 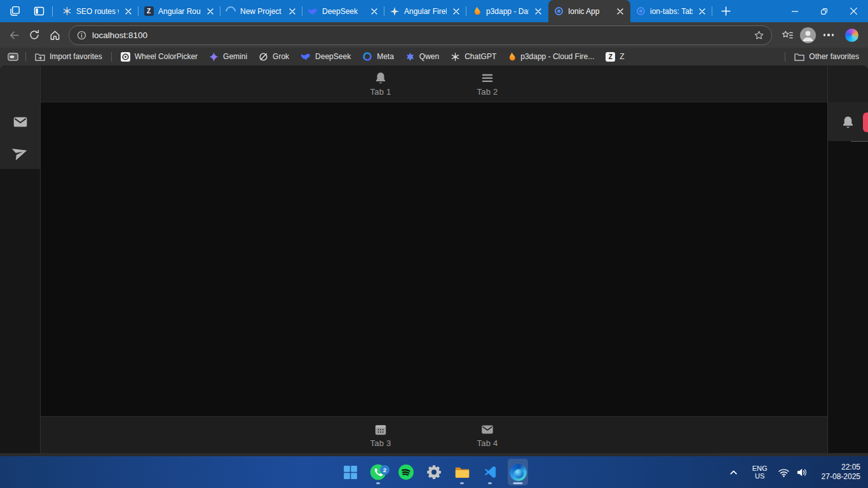 What do you see at coordinates (381, 435) in the screenshot?
I see `tab-button-tab3: Tab 3` at bounding box center [381, 435].